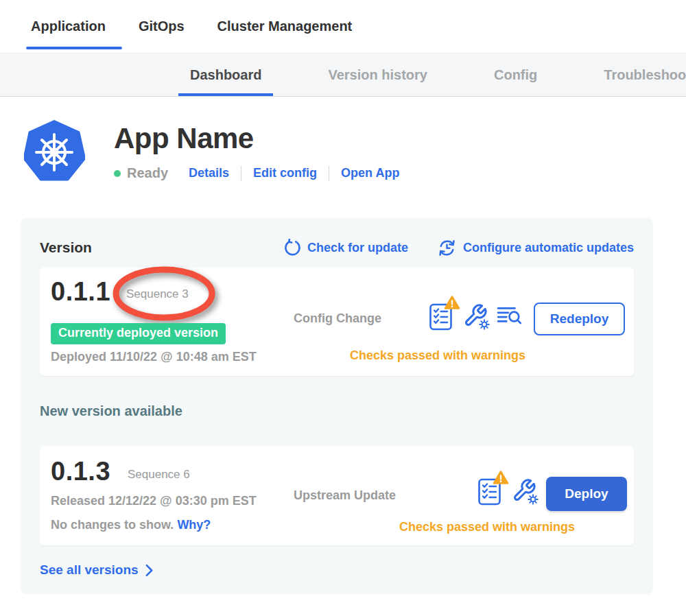 This screenshot has height=616, width=686. Describe the element at coordinates (285, 26) in the screenshot. I see `tab-cluster-management-label: Cluster Management` at that location.